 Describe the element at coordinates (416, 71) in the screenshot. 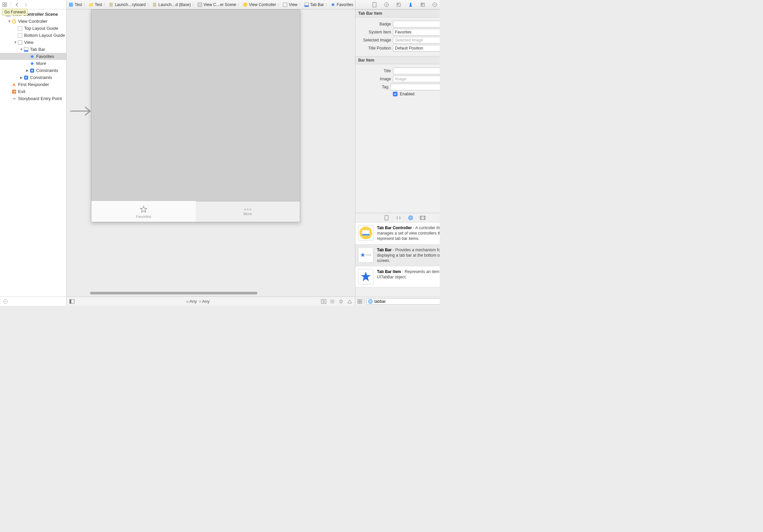

I see `title-input` at that location.